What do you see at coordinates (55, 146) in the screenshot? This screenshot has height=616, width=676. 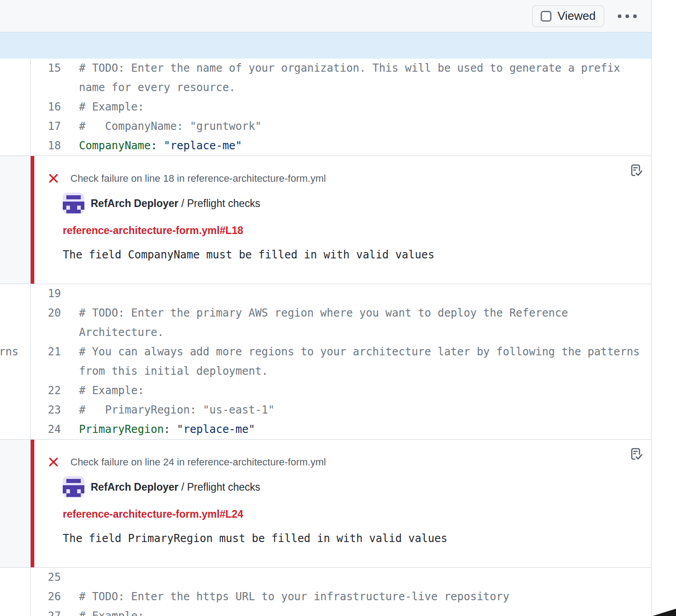 I see `line-number: 18` at bounding box center [55, 146].